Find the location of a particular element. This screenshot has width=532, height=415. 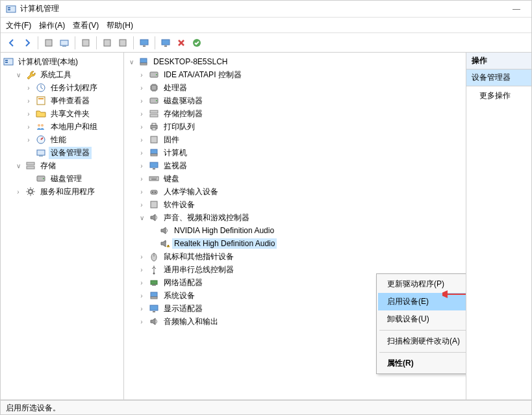

device-label: 处理器 is located at coordinates (175, 88).